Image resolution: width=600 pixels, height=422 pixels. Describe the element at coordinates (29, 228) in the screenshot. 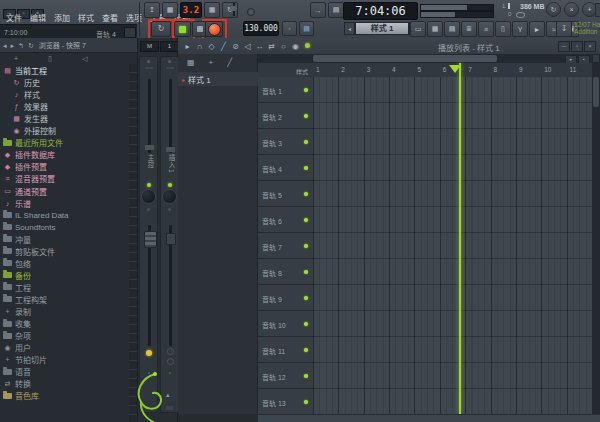

I see `browser-item: Soundfonts` at that location.